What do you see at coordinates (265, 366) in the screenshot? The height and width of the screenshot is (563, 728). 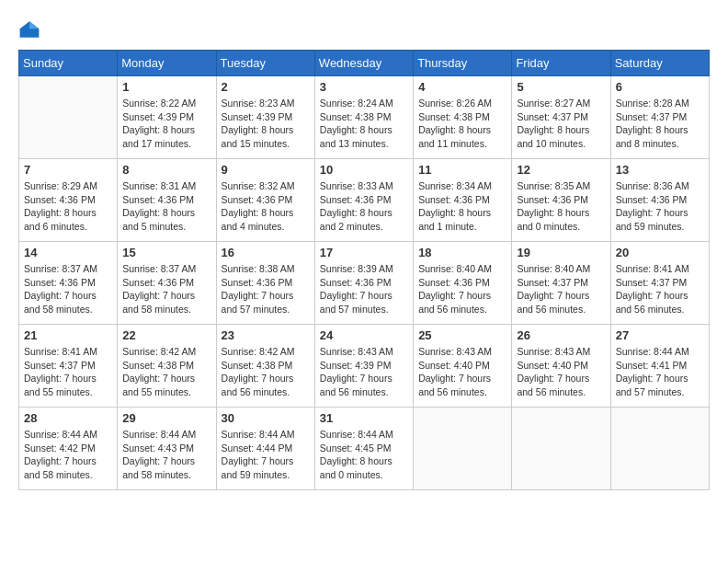 I see `calendar-cell: 23Sunrise: 8:42 AMSunset: 4:38 PMDayligh…` at bounding box center [265, 366].